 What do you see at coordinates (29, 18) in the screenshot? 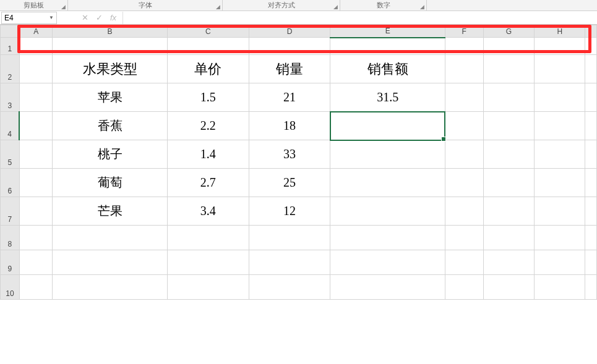
I see `name-box: E4 ▼` at bounding box center [29, 18].